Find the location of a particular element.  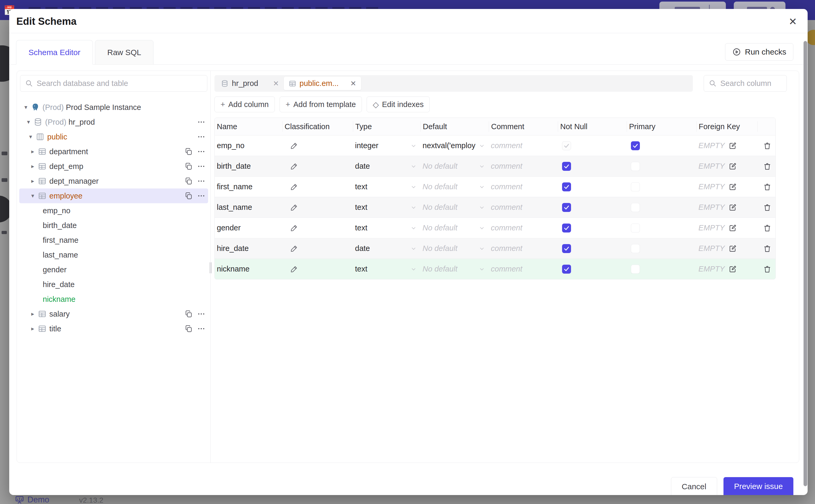

tree-item-public: ▾public is located at coordinates (114, 137).